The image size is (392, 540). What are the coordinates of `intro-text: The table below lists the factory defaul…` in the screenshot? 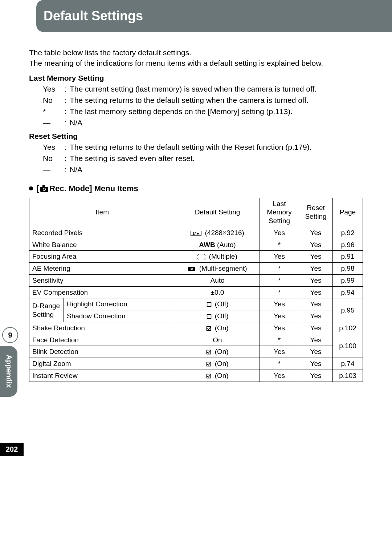 It's located at (196, 58).